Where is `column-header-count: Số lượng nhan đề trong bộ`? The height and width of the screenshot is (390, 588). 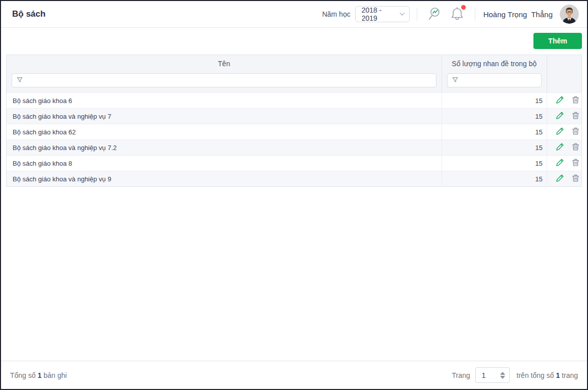 column-header-count: Số lượng nhan đề trong bộ is located at coordinates (494, 64).